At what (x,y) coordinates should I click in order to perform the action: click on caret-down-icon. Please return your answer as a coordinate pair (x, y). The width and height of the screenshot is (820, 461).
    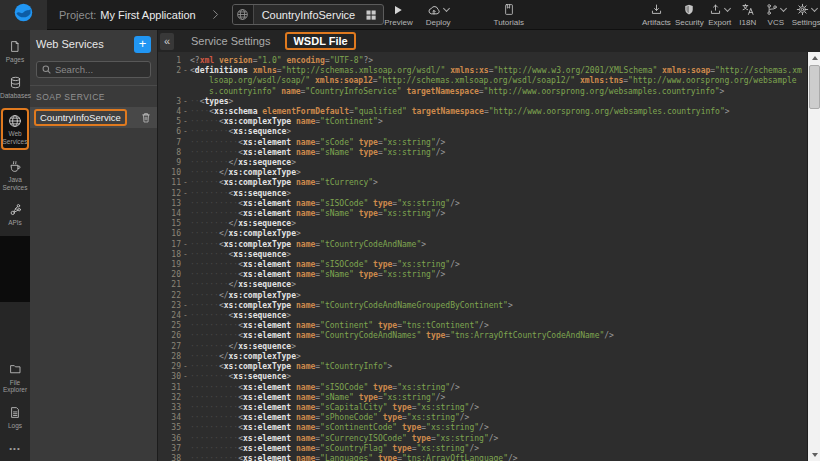
    Looking at the image, I should click on (446, 8).